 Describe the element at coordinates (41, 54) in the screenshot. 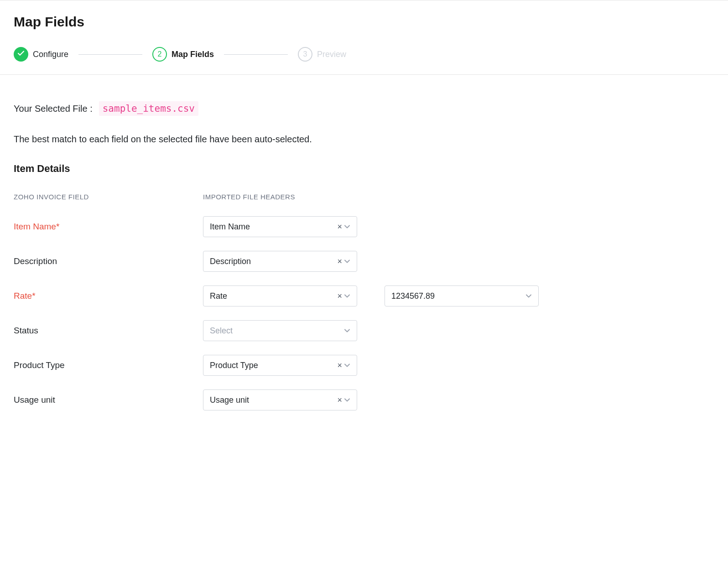

I see `step-configure: Configure` at that location.